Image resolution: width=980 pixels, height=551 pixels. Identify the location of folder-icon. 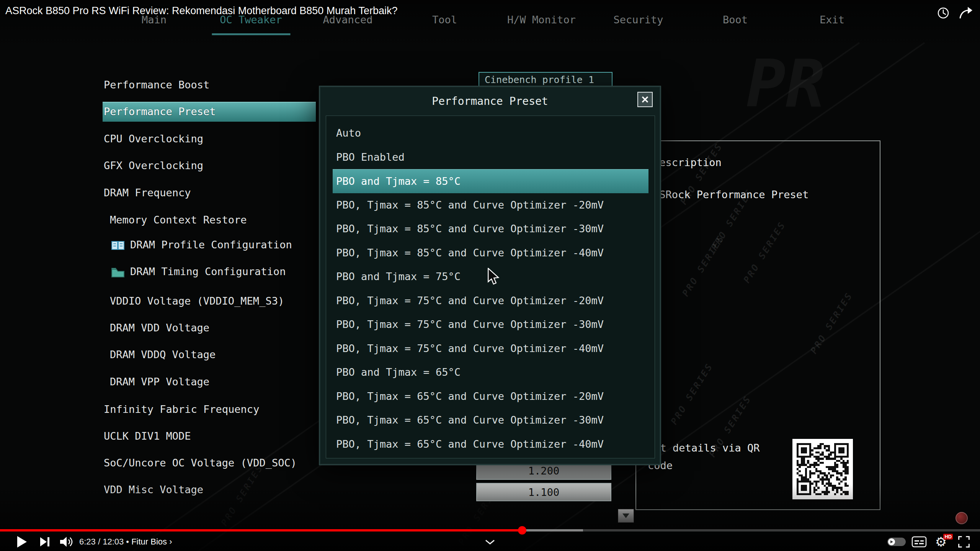
(118, 272).